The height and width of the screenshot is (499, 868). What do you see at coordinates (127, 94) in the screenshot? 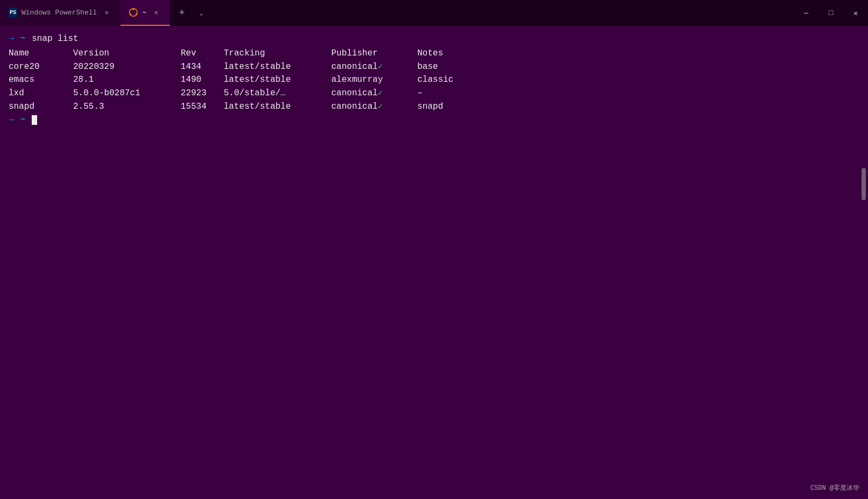
I see `row-version: 5.0.0-b0287c1` at bounding box center [127, 94].